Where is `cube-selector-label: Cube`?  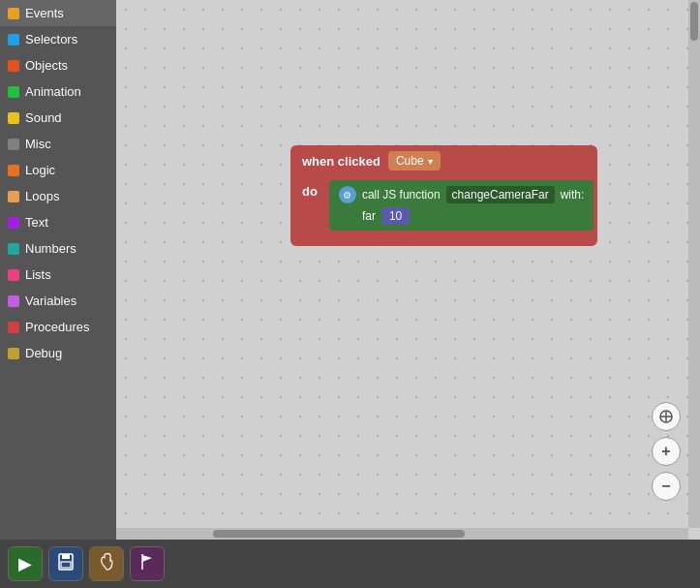 cube-selector-label: Cube is located at coordinates (411, 161).